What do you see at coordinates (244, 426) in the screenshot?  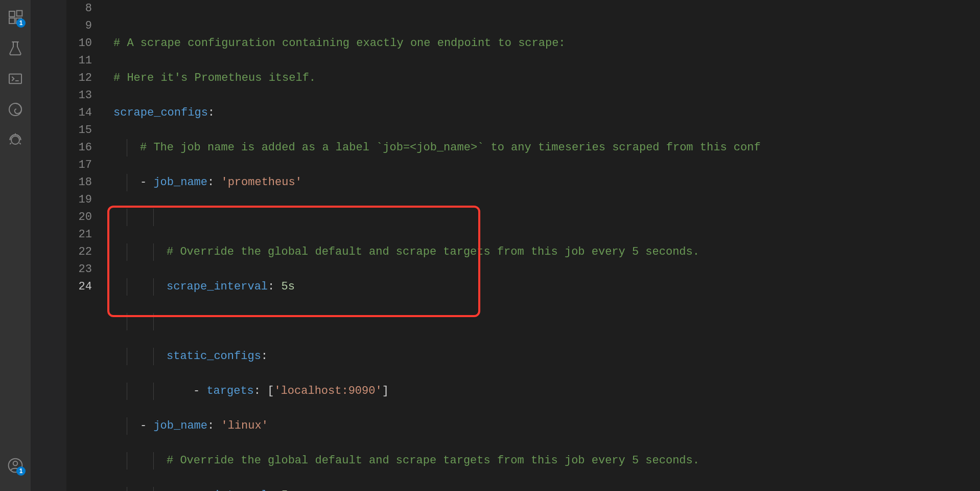 I see `code-token: 'linux'` at bounding box center [244, 426].